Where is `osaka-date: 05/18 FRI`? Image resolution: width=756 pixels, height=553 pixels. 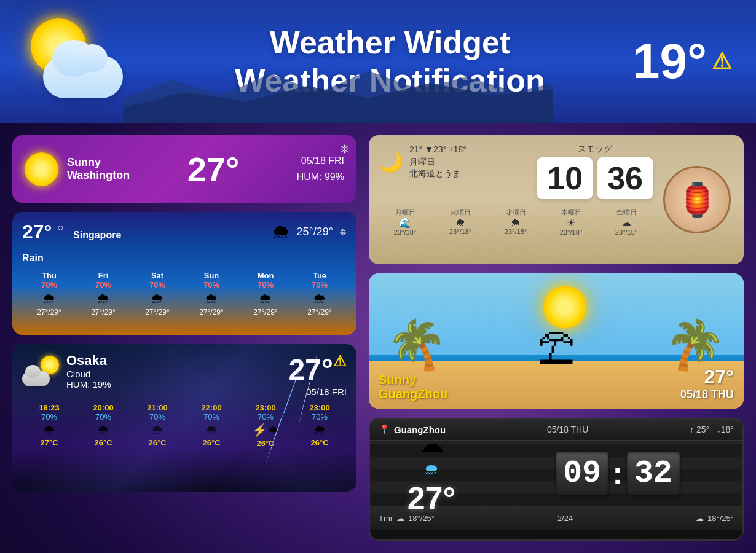 osaka-date: 05/18 FRI is located at coordinates (317, 392).